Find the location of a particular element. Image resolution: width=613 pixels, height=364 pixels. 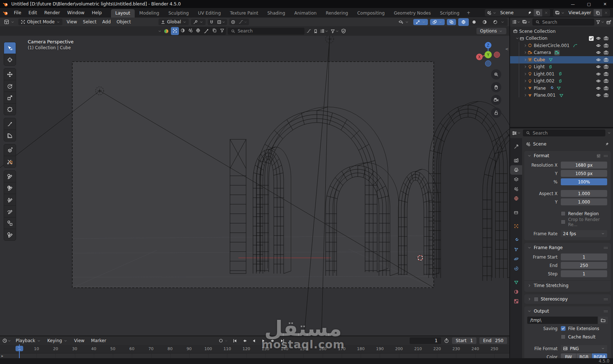

tool-paint-curve is located at coordinates (10, 212).